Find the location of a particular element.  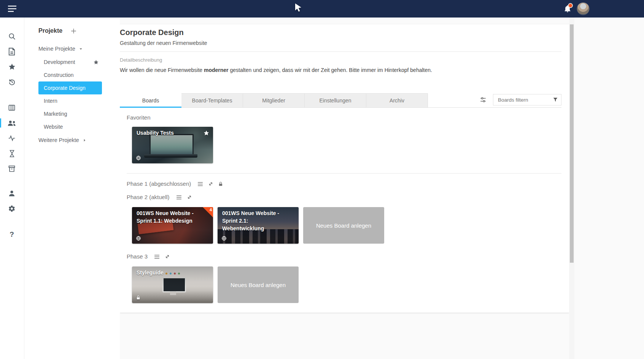

section-favoriten: Favoriten is located at coordinates (344, 118).